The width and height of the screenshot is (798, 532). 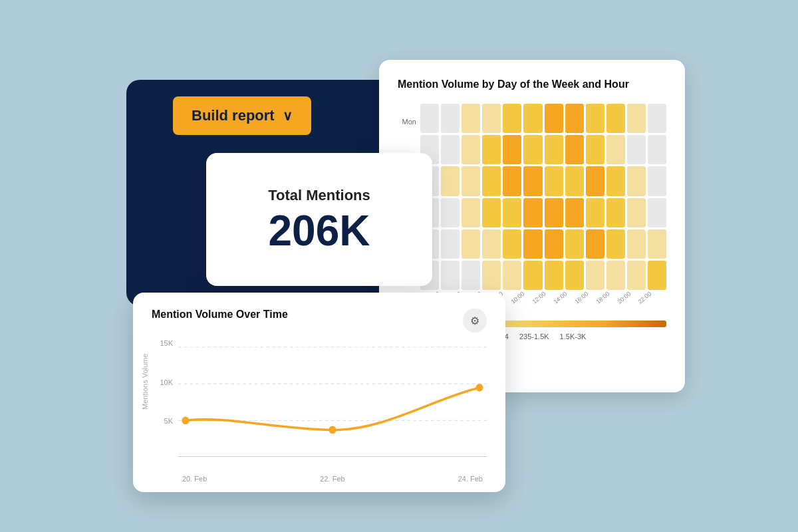 What do you see at coordinates (573, 336) in the screenshot?
I see `legend-1.5k-3k: 1.5K-3K` at bounding box center [573, 336].